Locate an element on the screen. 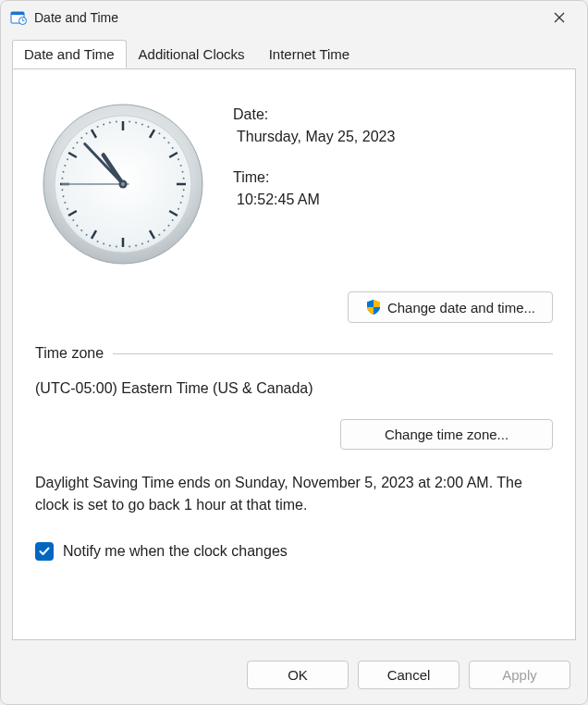  change-timezone-button: Change time zone... is located at coordinates (447, 435).